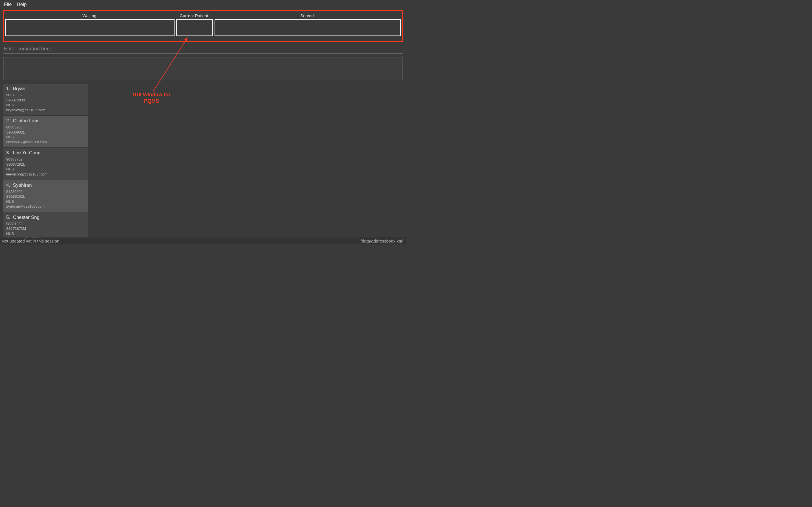  What do you see at coordinates (46, 196) in the screenshot?
I see `list-nric: S9589202L` at bounding box center [46, 196].